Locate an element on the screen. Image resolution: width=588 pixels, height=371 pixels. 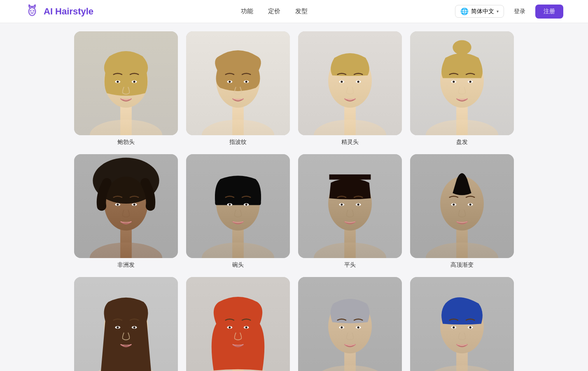
gallery-item-curly-red: 卷发 is located at coordinates (238, 324).